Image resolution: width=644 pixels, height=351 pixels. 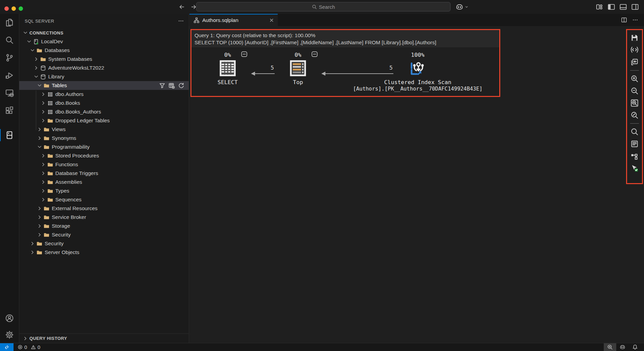 I want to click on panel-bottom-icon, so click(x=623, y=7).